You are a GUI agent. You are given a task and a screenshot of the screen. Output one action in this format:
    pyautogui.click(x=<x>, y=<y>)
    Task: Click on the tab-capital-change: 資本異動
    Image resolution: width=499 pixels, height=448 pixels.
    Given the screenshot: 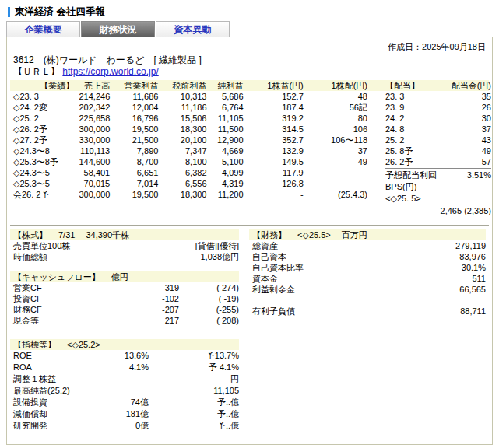 What is the action you would take?
    pyautogui.click(x=193, y=29)
    